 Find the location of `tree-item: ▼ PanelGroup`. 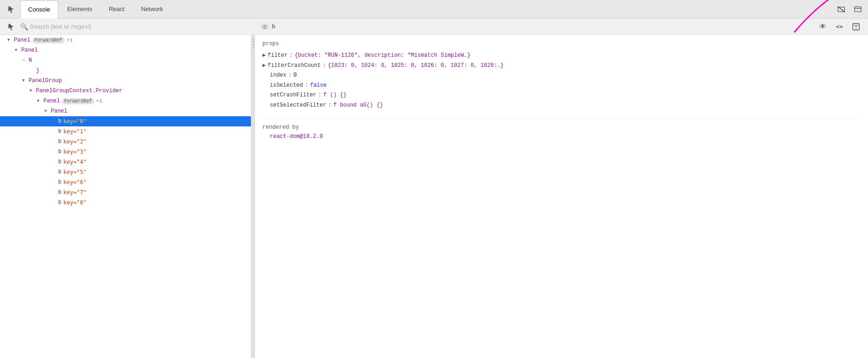

tree-item: ▼ PanelGroup is located at coordinates (125, 81).